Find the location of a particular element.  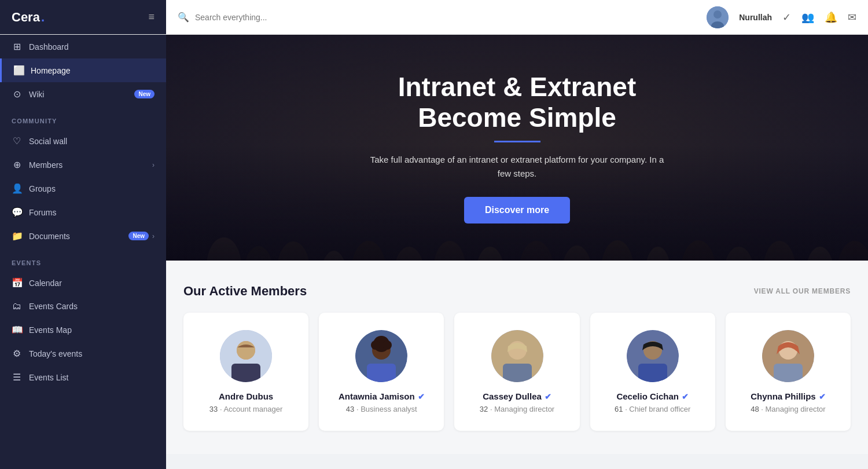

sidebar-item-label: Today's events is located at coordinates (56, 354).